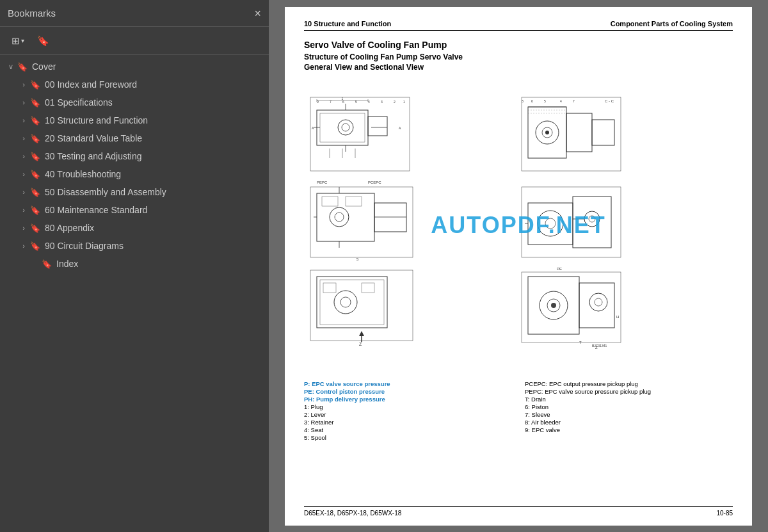 This screenshot has width=768, height=532. Describe the element at coordinates (134, 192) in the screenshot. I see `bookmark-item-50: › 🔖 50 Disassembly and Assembly` at that location.